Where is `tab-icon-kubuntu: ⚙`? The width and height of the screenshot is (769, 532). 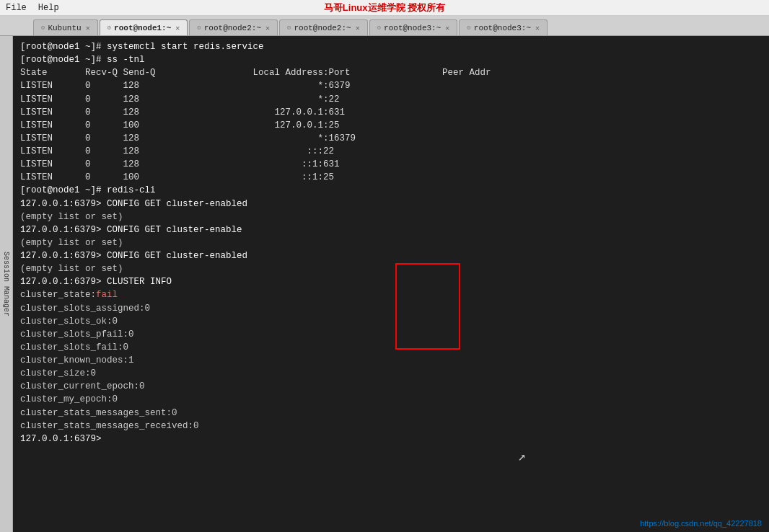 tab-icon-kubuntu: ⚙ is located at coordinates (43, 27).